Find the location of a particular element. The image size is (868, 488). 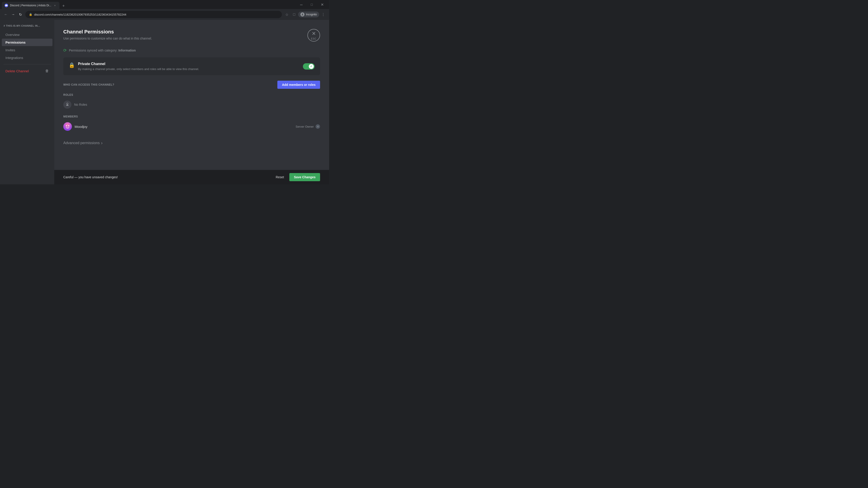

url-text: discord.com/channels/1182362010067935253… is located at coordinates (80, 14).